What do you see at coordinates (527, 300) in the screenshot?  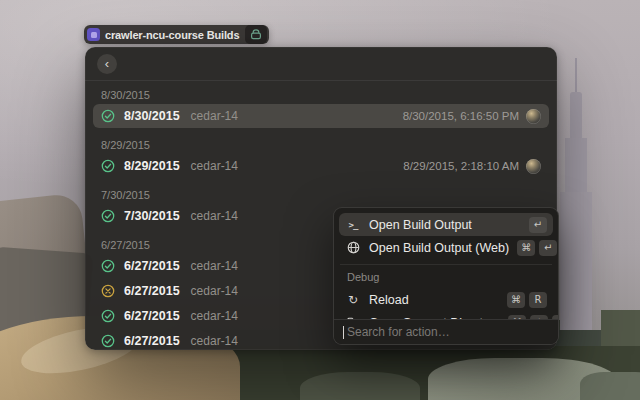 I see `shortcut-keys: ⌘ R` at bounding box center [527, 300].